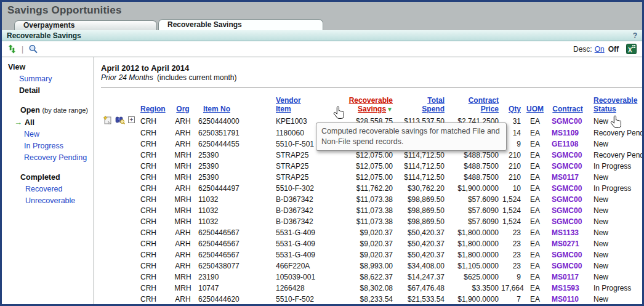 This screenshot has height=306, width=644. I want to click on cell-savings: $8,302.08, so click(362, 288).